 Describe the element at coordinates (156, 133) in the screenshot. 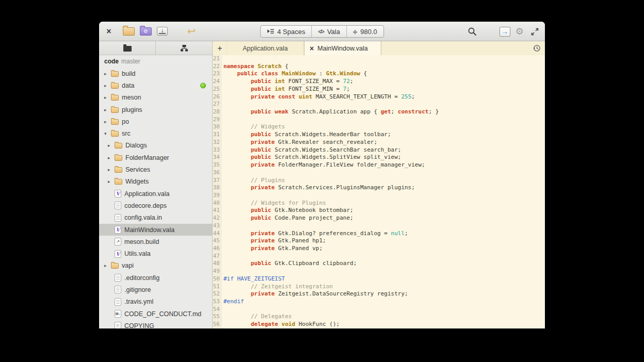

I see `sidebar-item-src: ▾src` at that location.